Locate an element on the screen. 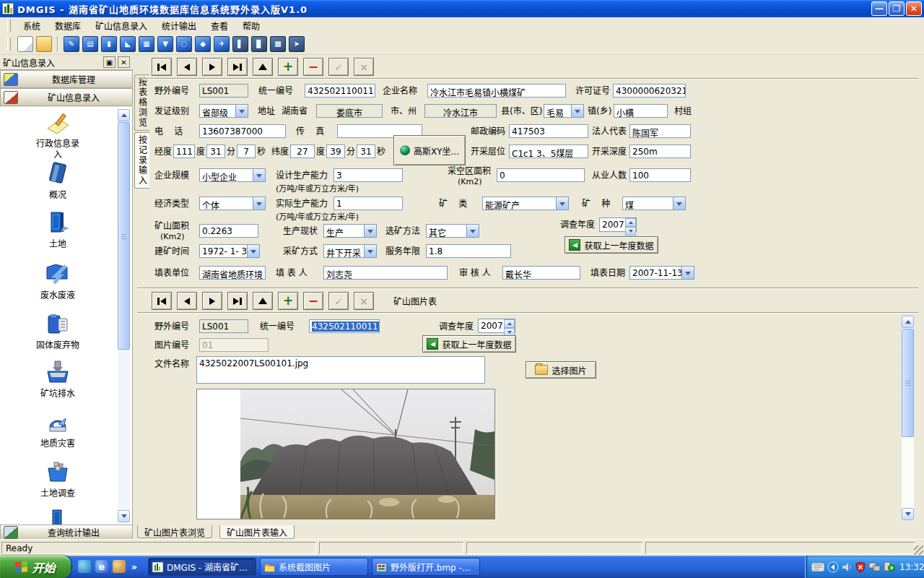 The image size is (924, 578). wastewater-icon: ◣ is located at coordinates (128, 44).